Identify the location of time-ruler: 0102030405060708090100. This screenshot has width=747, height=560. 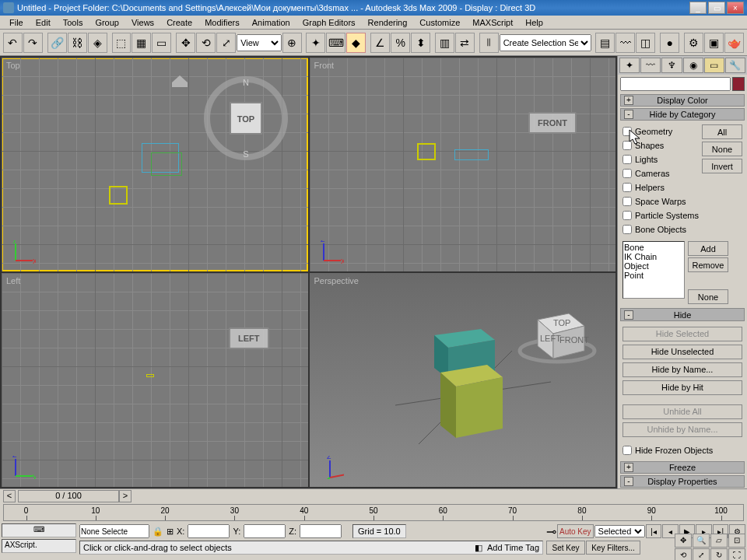
(374, 513).